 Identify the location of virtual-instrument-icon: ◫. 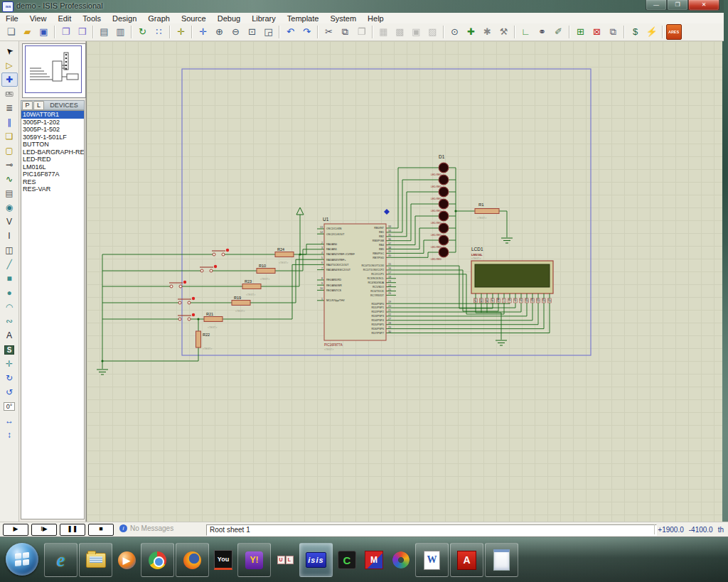
(10, 250).